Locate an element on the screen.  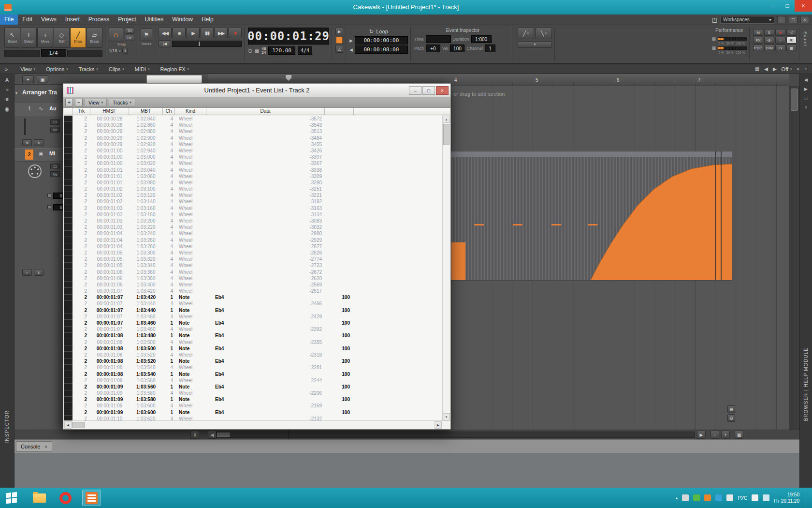
menu-item: Project is located at coordinates (127, 19).